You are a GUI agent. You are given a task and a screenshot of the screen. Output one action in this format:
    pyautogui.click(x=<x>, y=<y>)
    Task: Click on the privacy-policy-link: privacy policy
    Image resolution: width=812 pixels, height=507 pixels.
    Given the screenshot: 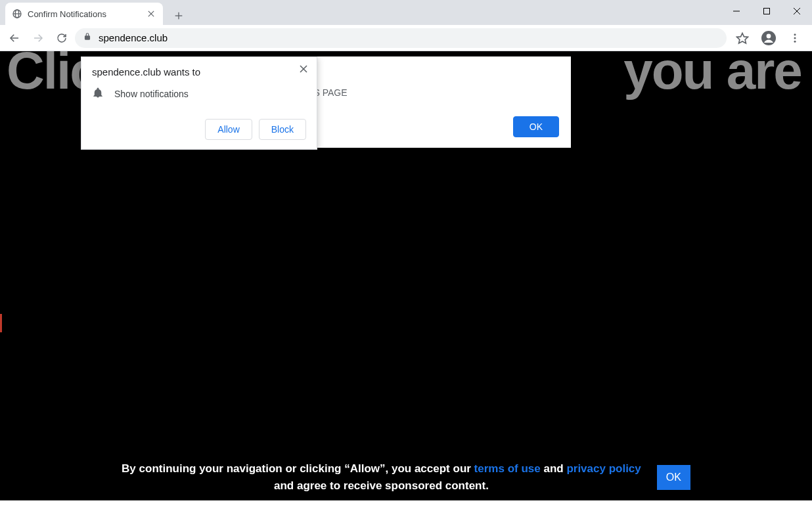 What is the action you would take?
    pyautogui.click(x=603, y=469)
    